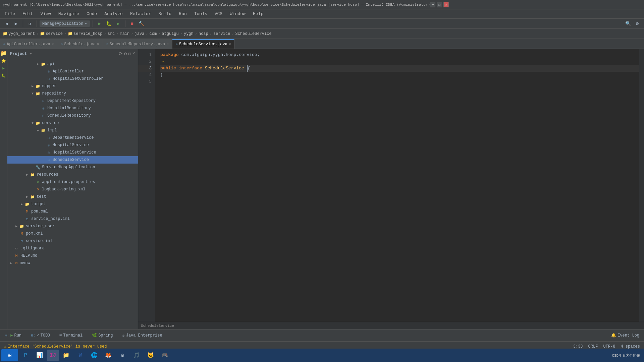 Image resolution: width=644 pixels, height=362 pixels. Describe the element at coordinates (134, 54) in the screenshot. I see `close-panel-button: ×` at that location.